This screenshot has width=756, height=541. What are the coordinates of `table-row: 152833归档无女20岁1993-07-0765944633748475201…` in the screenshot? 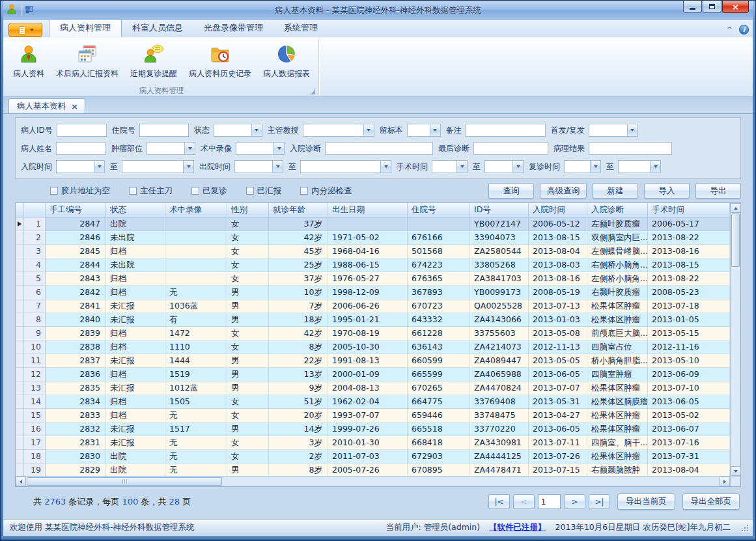 It's located at (372, 415).